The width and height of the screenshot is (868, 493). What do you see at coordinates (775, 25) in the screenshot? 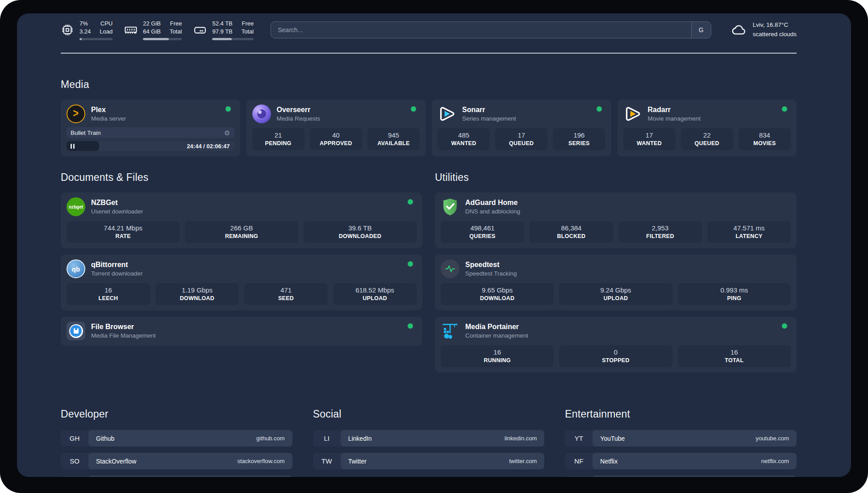
I see `weather-location-temp: Lviv, 16.87°C` at bounding box center [775, 25].